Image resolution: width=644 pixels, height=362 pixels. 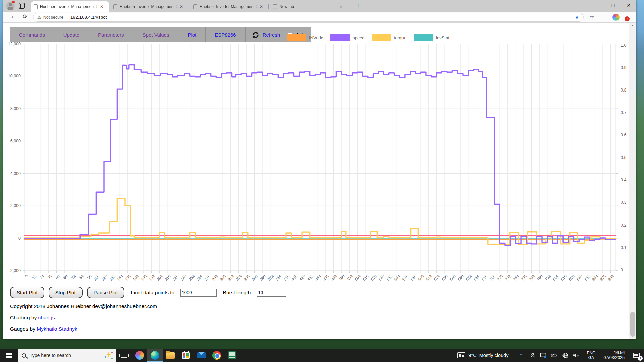 What do you see at coordinates (614, 355) in the screenshot?
I see `taskbar-clock: 16:56 07/03/2025` at bounding box center [614, 355].